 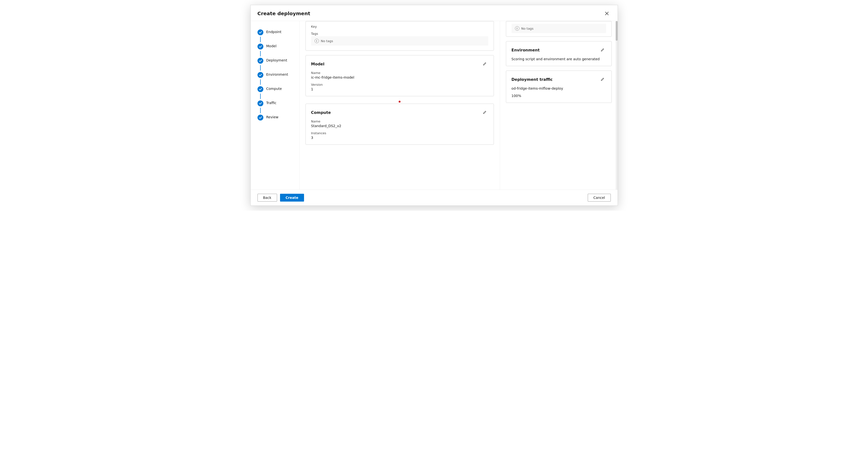 What do you see at coordinates (559, 54) in the screenshot?
I see `environment-card: Environment Scoring script and environme…` at bounding box center [559, 54].